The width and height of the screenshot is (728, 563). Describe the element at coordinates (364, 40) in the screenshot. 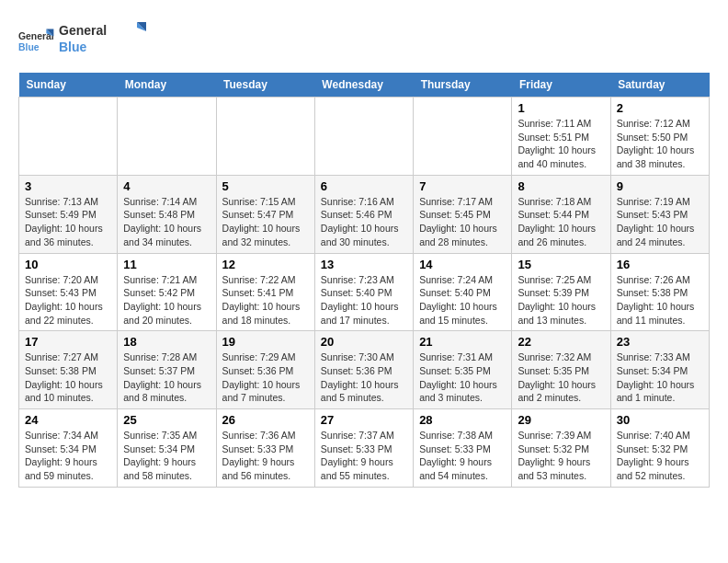

I see `page-header: General Blue General Blue` at that location.